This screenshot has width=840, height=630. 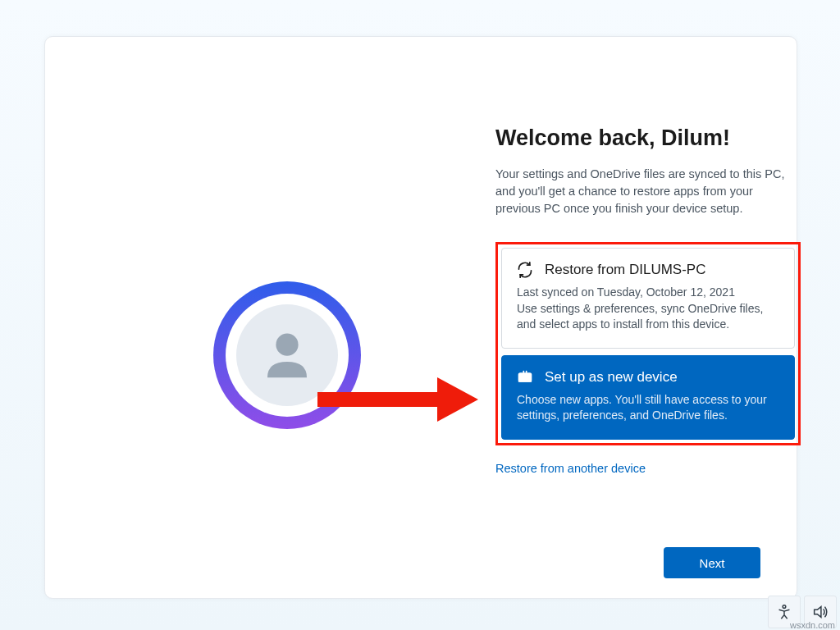 What do you see at coordinates (648, 468) in the screenshot?
I see `restore-another-device-link: Restore from another device` at bounding box center [648, 468].